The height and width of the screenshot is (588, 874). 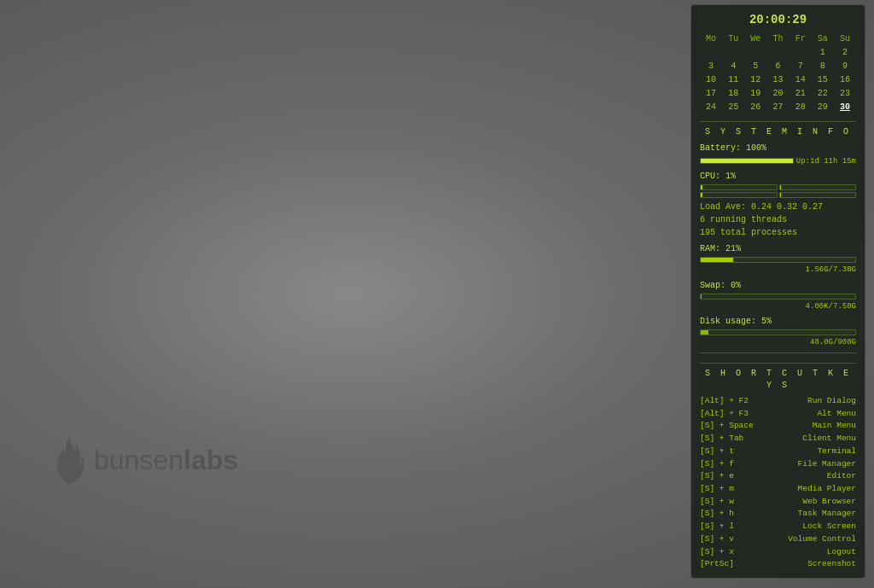 What do you see at coordinates (717, 476) in the screenshot?
I see `shortcut-key: [S] + e` at bounding box center [717, 476].